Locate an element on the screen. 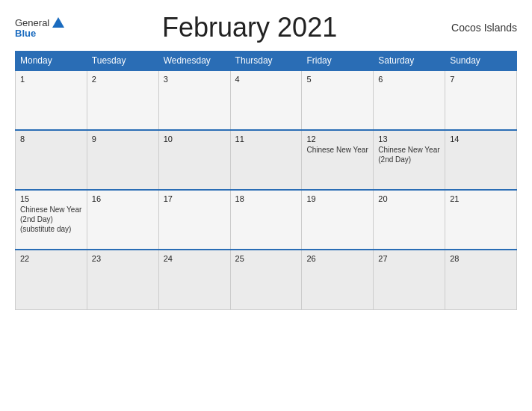 This screenshot has width=532, height=411. calendar-week-row: 89101112Chinese New Year13Chinese New Ye… is located at coordinates (266, 160).